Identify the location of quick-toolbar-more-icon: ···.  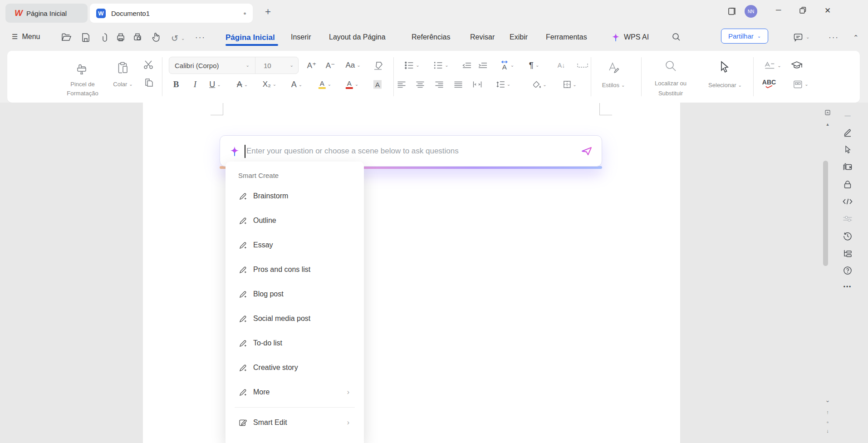
(201, 38).